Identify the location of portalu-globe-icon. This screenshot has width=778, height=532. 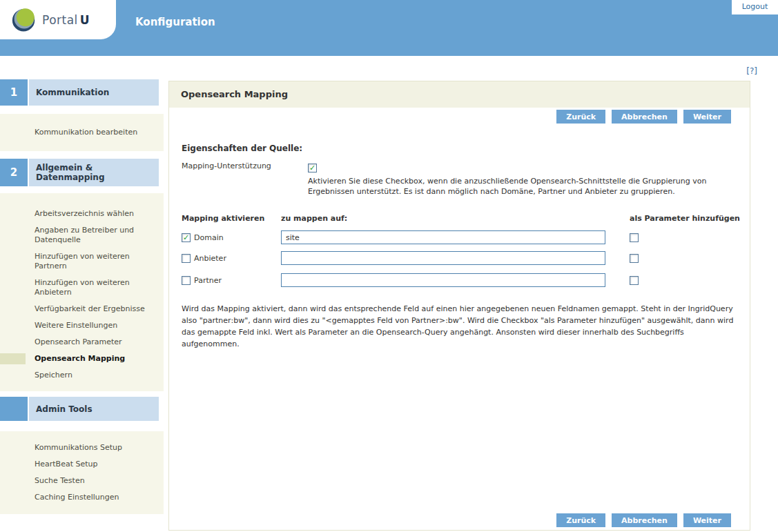
(23, 19).